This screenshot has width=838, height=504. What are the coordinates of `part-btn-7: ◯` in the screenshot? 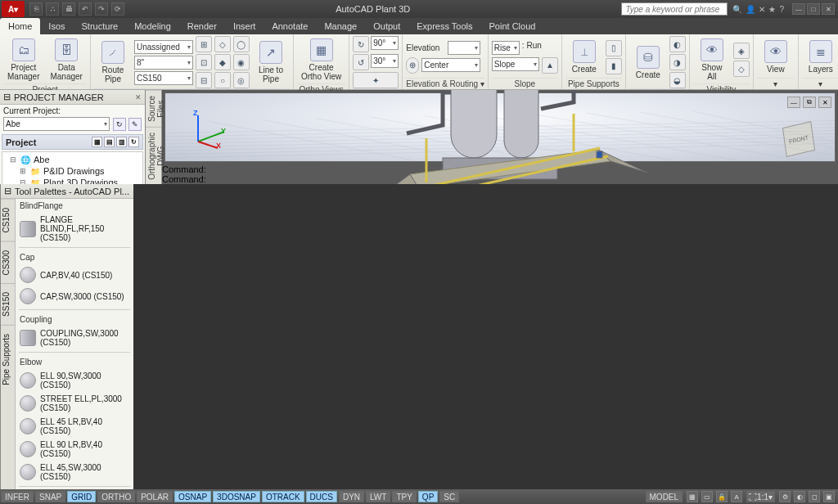 It's located at (241, 44).